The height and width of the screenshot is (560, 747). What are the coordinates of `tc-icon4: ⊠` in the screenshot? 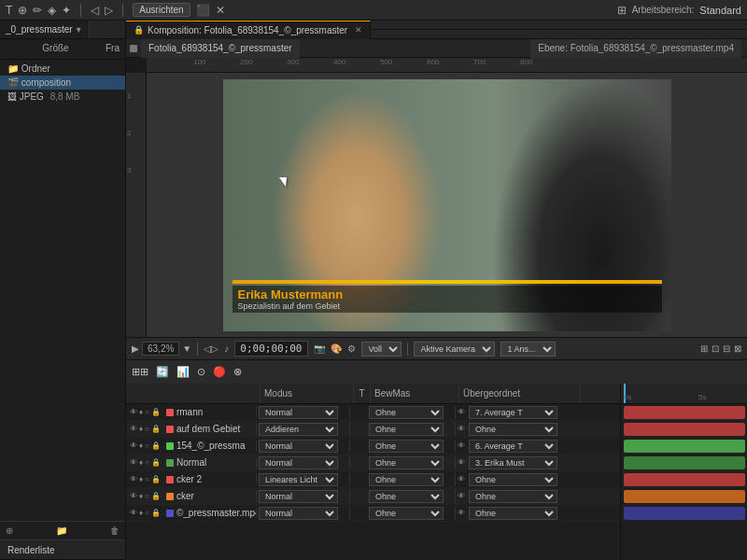 It's located at (738, 349).